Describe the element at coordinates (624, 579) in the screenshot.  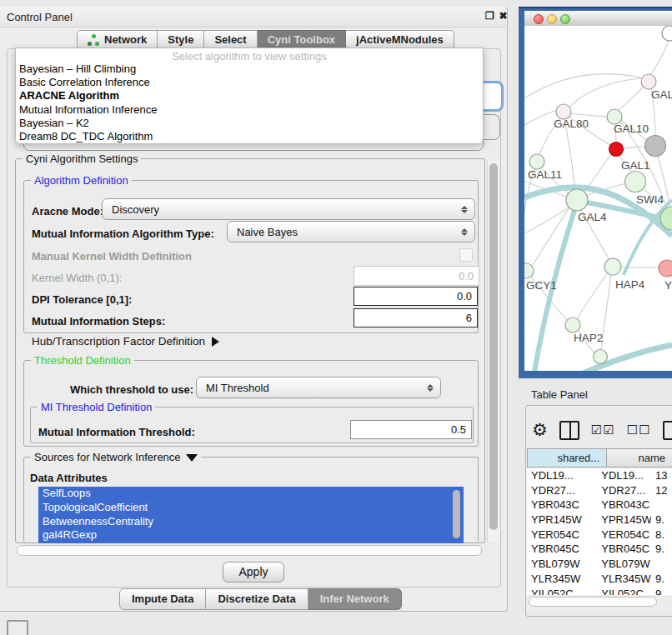
I see `table-cell: YLR345W` at that location.